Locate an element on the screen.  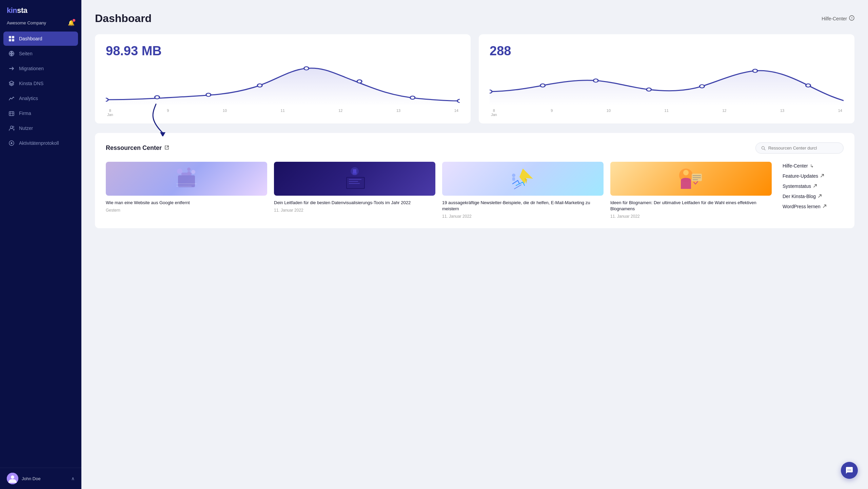
sidebar-item-label: Aktivitätenprotokoll is located at coordinates (39, 143).